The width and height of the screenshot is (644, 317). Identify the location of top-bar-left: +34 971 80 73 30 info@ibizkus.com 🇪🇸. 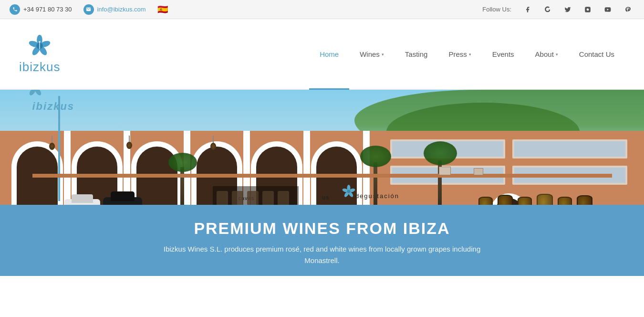
(89, 10).